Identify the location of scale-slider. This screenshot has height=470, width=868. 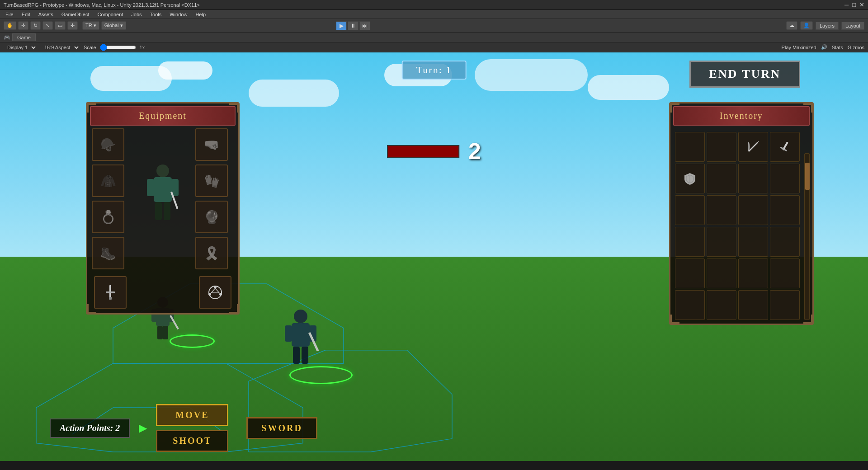
(118, 47).